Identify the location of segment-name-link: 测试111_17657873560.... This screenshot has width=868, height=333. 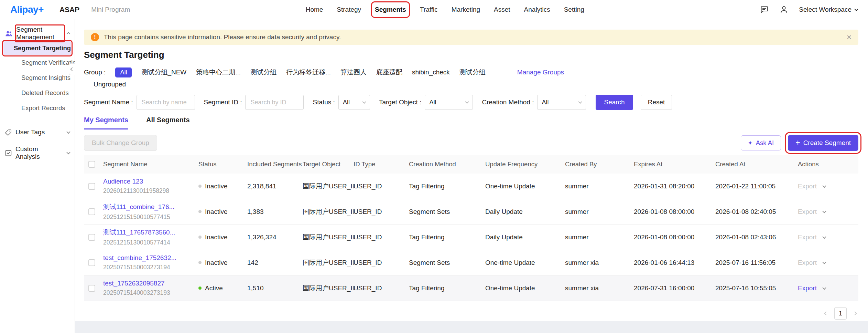
(149, 232).